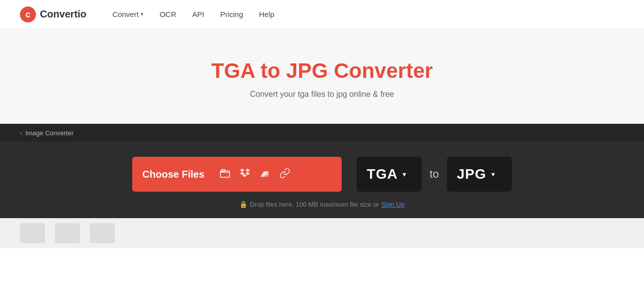 This screenshot has width=644, height=297. Describe the element at coordinates (198, 14) in the screenshot. I see `nav-api: API` at that location.